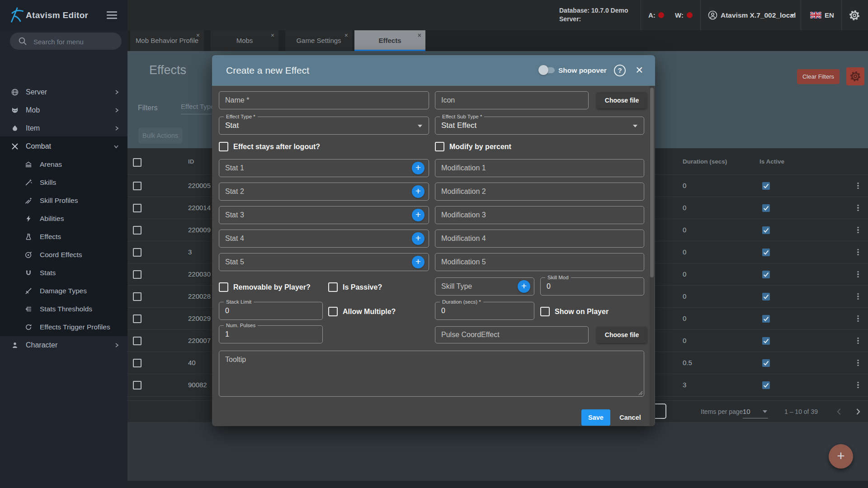 The image size is (868, 488). I want to click on add-stat-5-button: +, so click(418, 262).